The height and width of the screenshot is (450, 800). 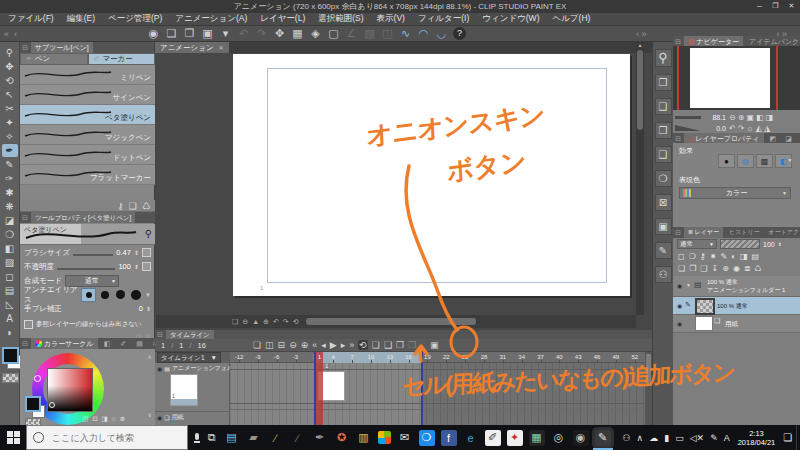 What do you see at coordinates (211, 19) in the screenshot?
I see `menu-item: アニメーション(A)` at bounding box center [211, 19].